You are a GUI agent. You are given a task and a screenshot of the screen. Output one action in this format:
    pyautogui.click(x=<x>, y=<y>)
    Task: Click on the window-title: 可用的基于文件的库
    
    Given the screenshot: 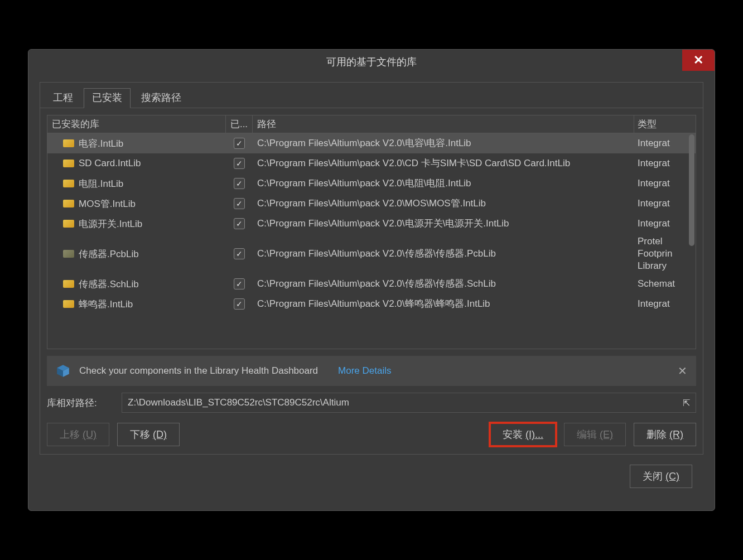 What is the action you would take?
    pyautogui.click(x=372, y=62)
    